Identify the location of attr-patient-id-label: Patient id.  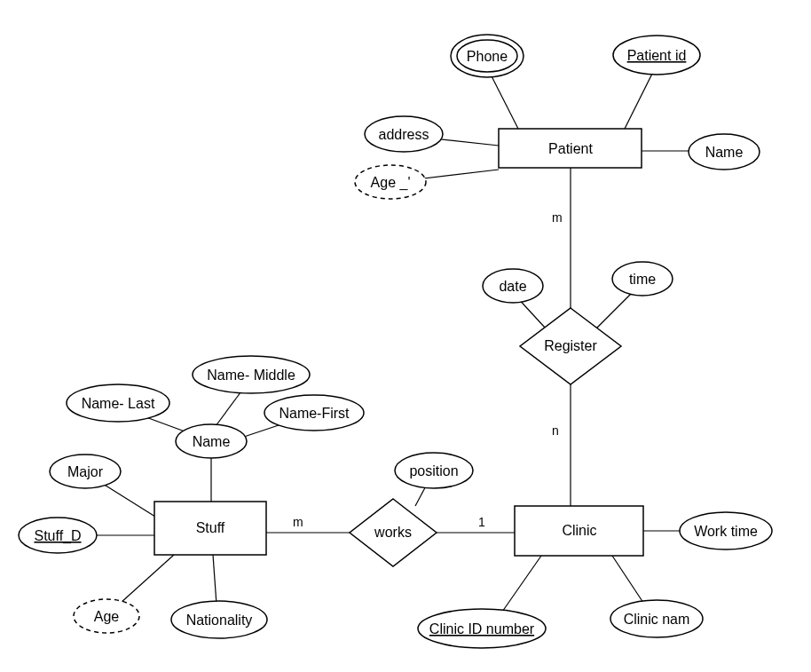
(657, 55).